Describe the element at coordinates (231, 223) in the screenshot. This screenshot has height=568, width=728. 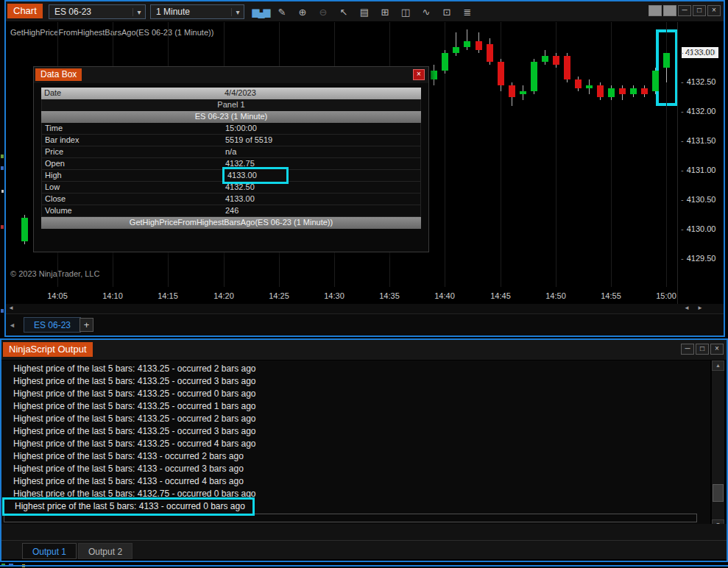
I see `data-box-row: GetHighPriceFromHighestBarsAgo(ES 06-23 …` at that location.